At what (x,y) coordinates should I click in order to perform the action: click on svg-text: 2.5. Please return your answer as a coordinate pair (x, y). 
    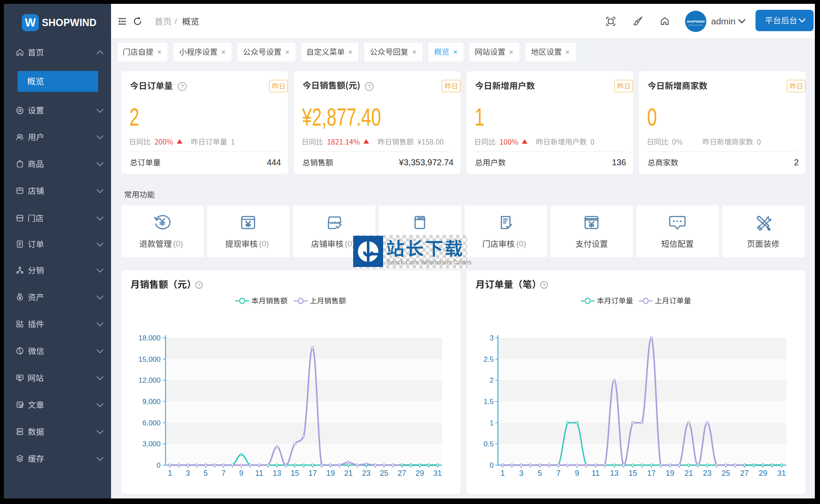
    Looking at the image, I should click on (489, 360).